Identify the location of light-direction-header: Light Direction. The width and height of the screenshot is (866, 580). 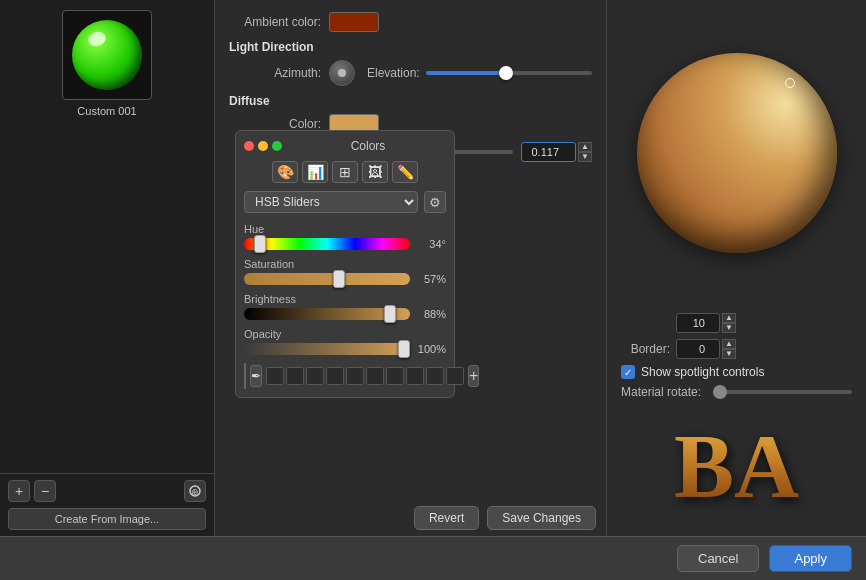
(410, 47).